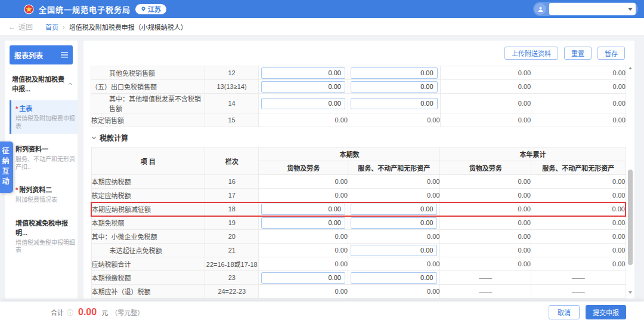 This screenshot has height=323, width=644. I want to click on reset-button: 重置, so click(578, 53).